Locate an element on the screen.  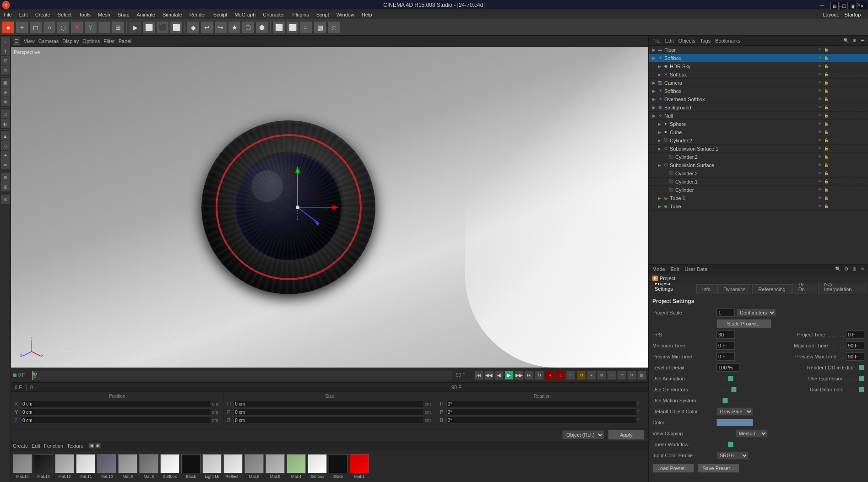
lt-spline-btn: ≋ is located at coordinates (5, 177).